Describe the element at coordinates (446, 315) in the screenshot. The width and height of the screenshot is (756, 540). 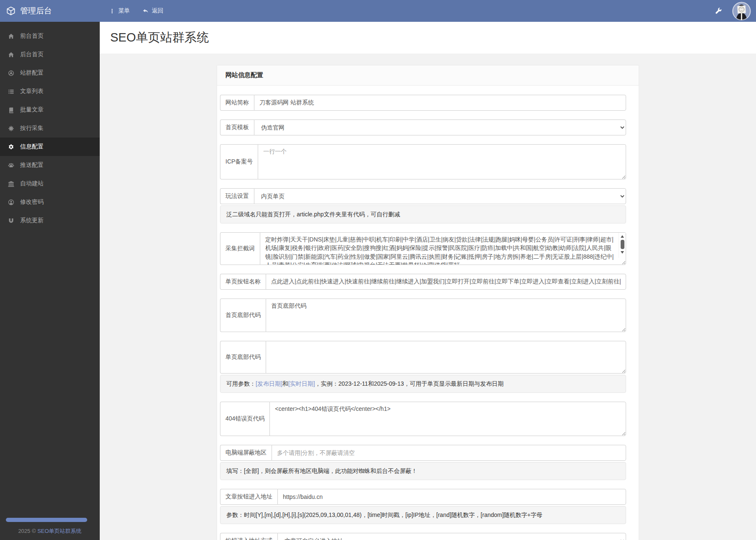
I see `home-footer-code-textarea: 首页底部代码` at that location.